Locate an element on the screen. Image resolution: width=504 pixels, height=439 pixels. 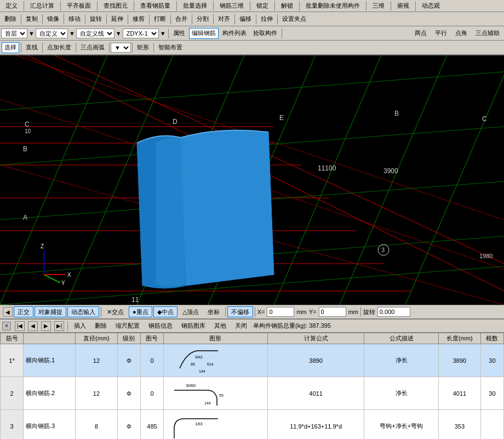
svg-text: 163 is located at coordinates (199, 424).